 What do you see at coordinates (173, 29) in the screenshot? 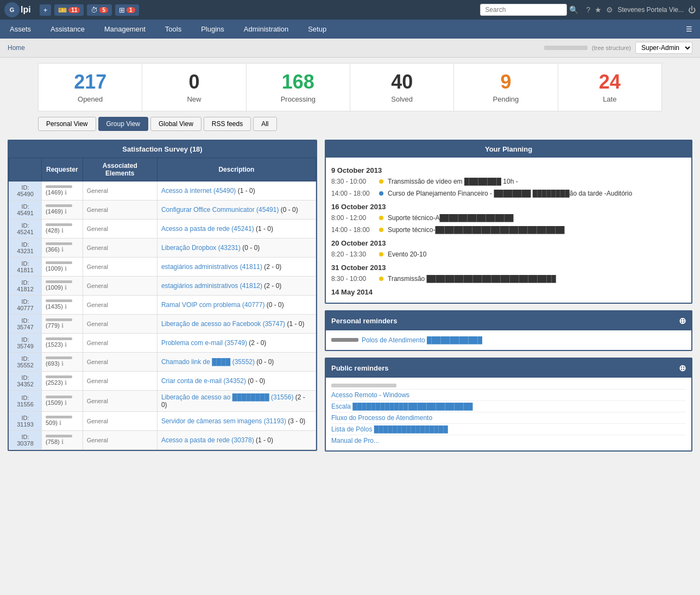
I see `nav-tools: Tools` at bounding box center [173, 29].